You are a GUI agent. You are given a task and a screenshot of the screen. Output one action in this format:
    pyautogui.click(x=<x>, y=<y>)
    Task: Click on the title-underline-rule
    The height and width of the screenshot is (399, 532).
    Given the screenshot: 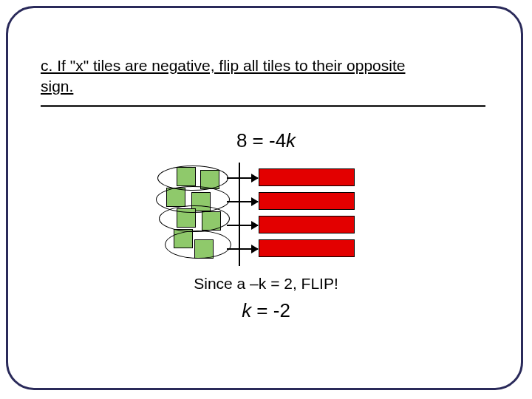 What is the action you would take?
    pyautogui.click(x=263, y=106)
    